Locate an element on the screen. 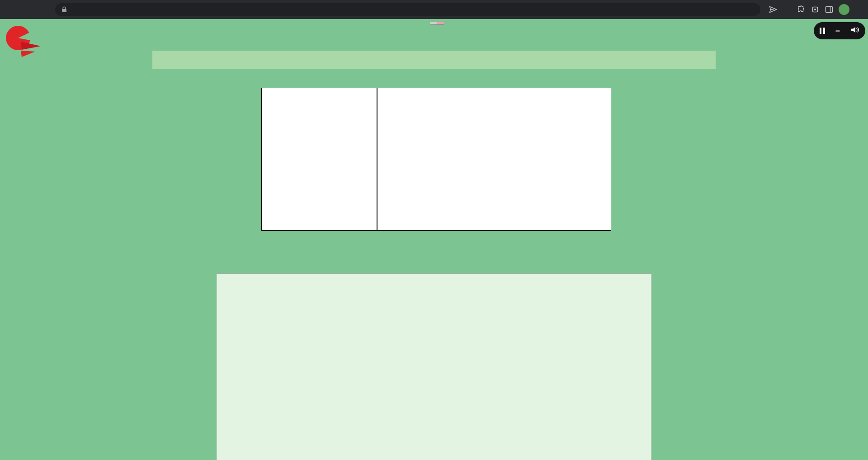  version-badge is located at coordinates (437, 23).